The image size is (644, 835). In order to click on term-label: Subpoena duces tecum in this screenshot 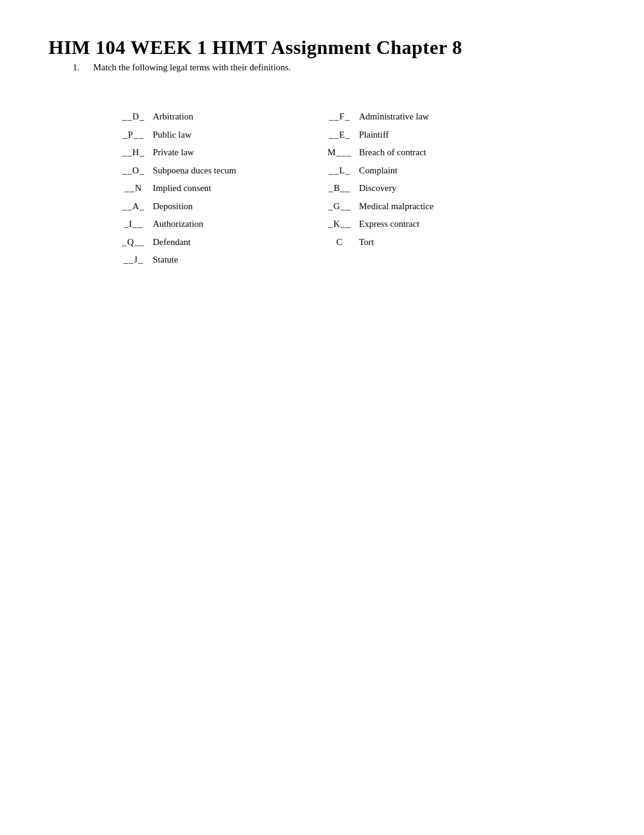, I will do `click(194, 171)`.